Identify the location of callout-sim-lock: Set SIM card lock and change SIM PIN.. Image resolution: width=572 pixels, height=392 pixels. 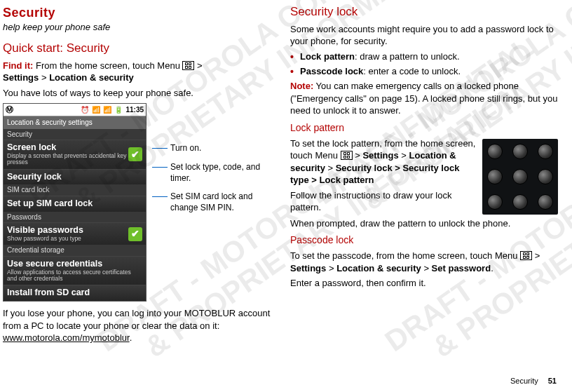
(212, 202).